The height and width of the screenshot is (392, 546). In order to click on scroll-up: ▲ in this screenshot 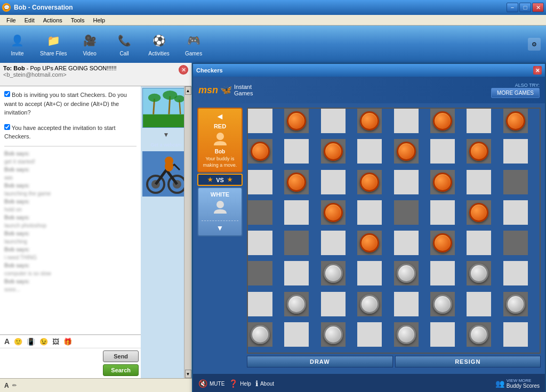, I will do `click(188, 91)`.